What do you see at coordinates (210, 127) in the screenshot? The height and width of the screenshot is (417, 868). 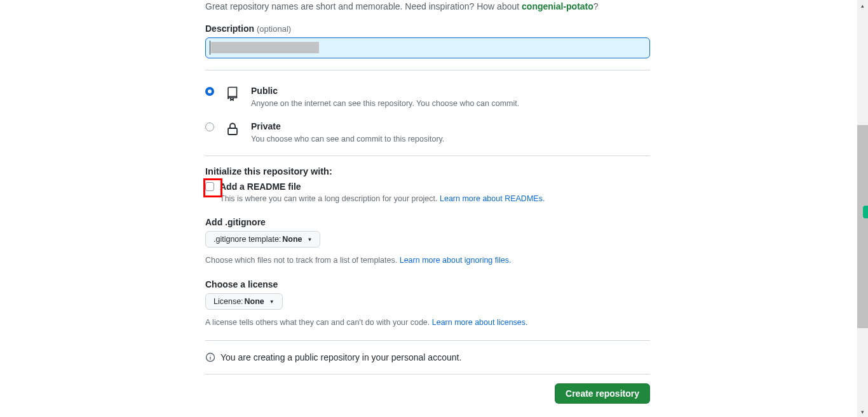 I see `radio-private` at bounding box center [210, 127].